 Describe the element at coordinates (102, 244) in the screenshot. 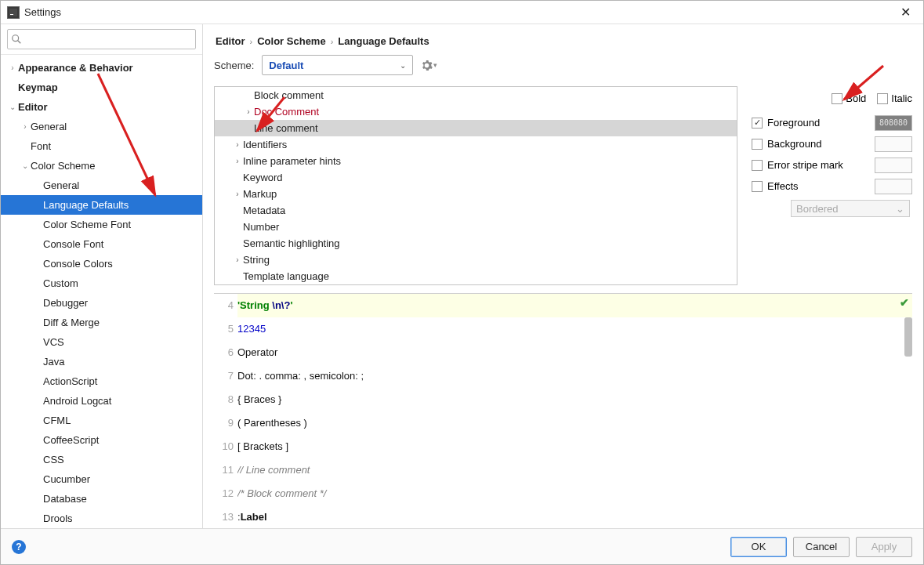

I see `tree-item: Console Font` at that location.